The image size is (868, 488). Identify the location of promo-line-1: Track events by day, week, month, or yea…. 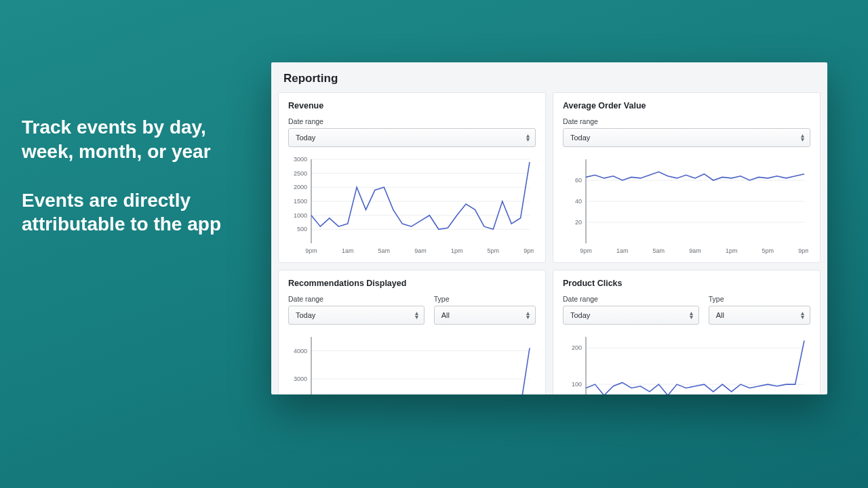
(134, 140).